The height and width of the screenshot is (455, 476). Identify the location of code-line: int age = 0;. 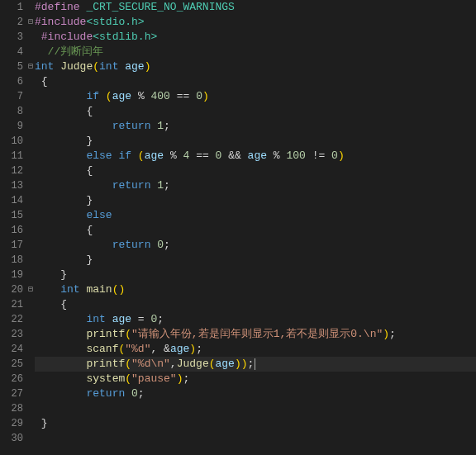
(255, 320).